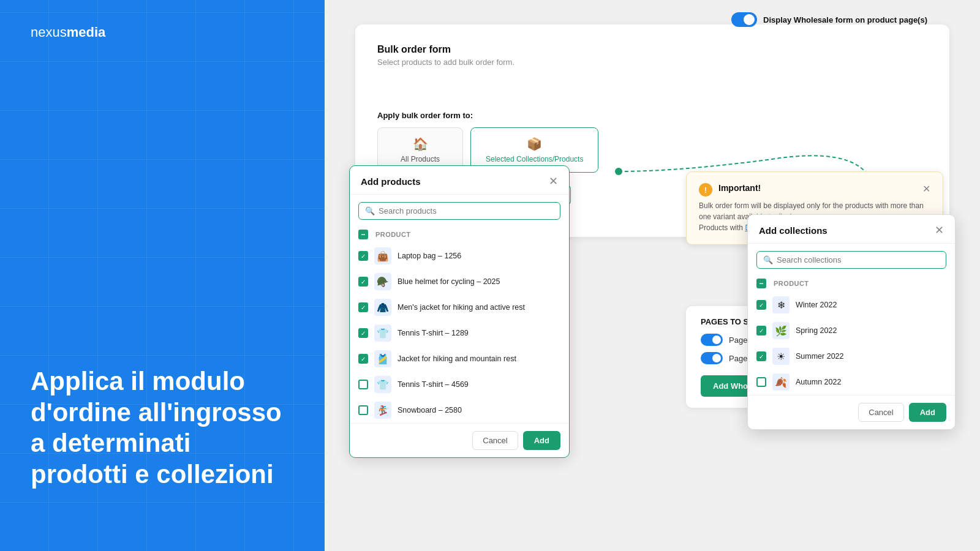 The width and height of the screenshot is (980, 551). What do you see at coordinates (781, 356) in the screenshot?
I see `collection-thumb-2: ☀` at bounding box center [781, 356].